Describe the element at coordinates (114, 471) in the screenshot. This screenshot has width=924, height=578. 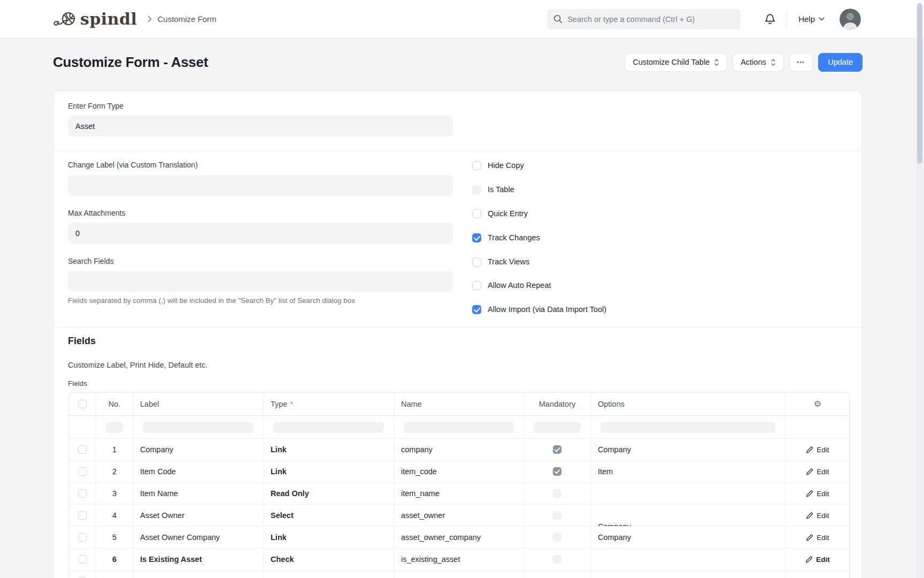
I see `row-number: 2` at that location.